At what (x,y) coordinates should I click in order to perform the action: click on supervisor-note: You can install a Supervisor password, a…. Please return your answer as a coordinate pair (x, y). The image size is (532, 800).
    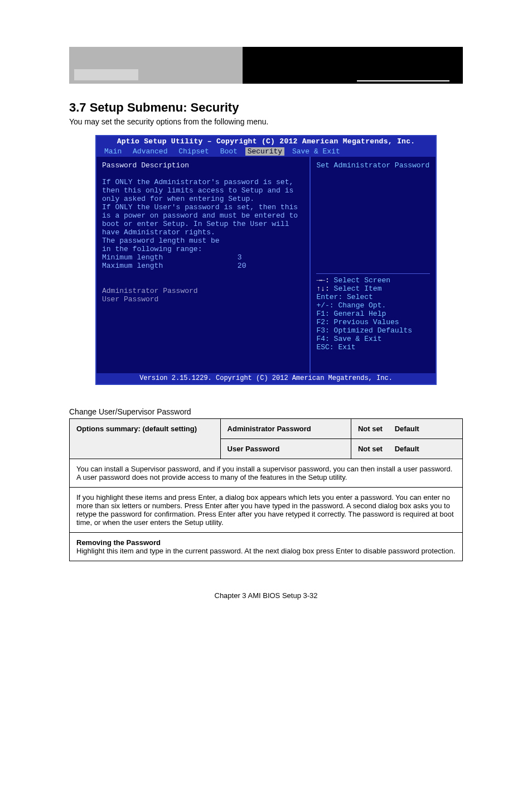
    Looking at the image, I should click on (267, 473).